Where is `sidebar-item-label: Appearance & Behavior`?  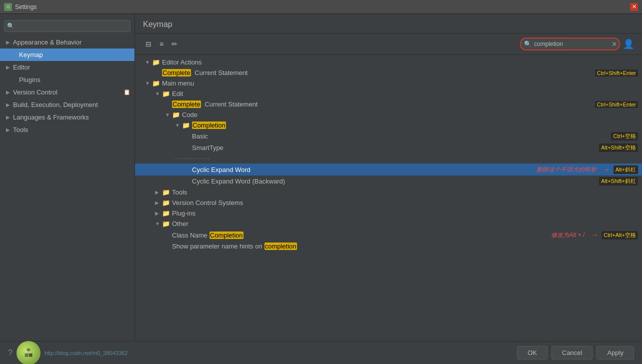
sidebar-item-label: Appearance & Behavior is located at coordinates (47, 42).